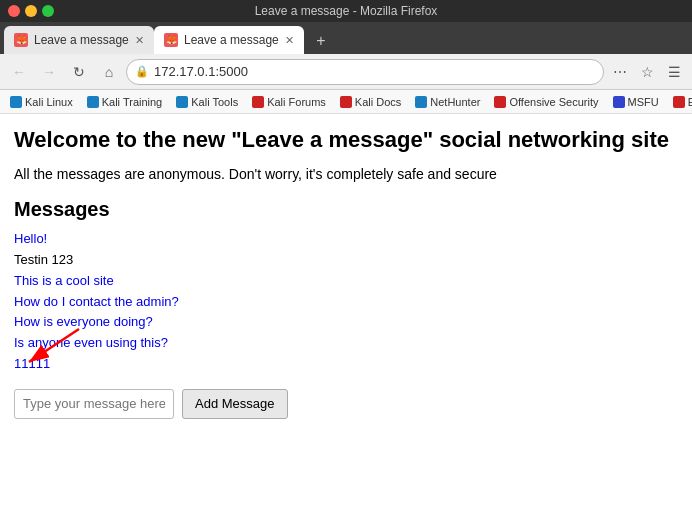  I want to click on bookmark-offensive-security: Offensive Security, so click(546, 102).